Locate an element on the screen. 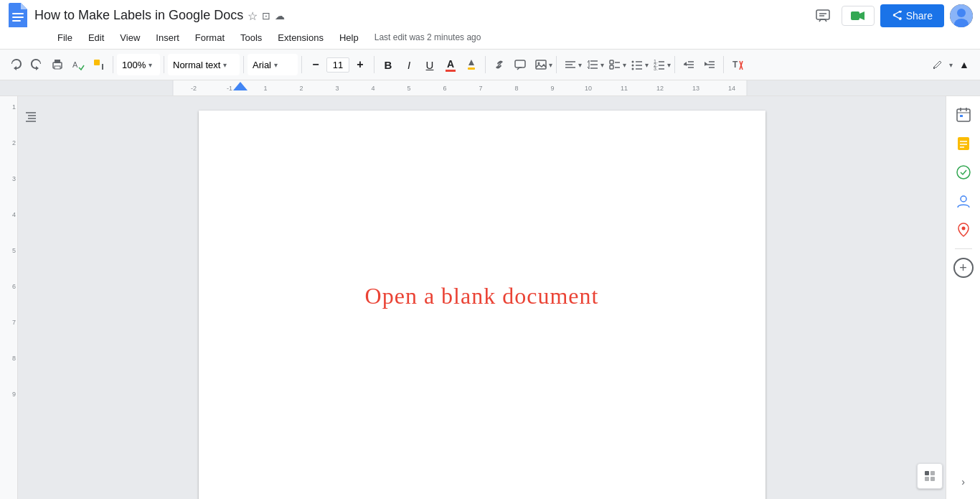 This screenshot has width=980, height=499. text-style-select: Normal text ▾ is located at coordinates (204, 65).